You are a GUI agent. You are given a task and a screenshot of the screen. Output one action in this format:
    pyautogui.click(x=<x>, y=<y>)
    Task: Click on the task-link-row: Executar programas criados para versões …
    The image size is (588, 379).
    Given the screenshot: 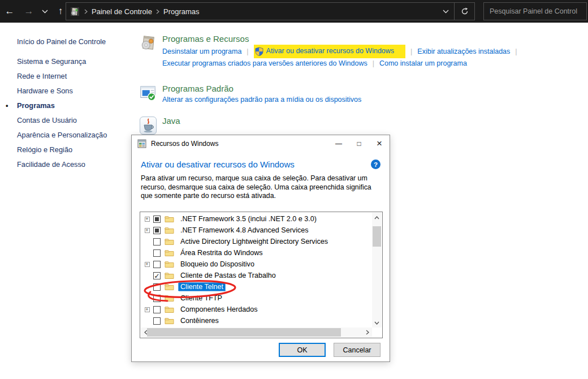 What is the action you would take?
    pyautogui.click(x=343, y=63)
    